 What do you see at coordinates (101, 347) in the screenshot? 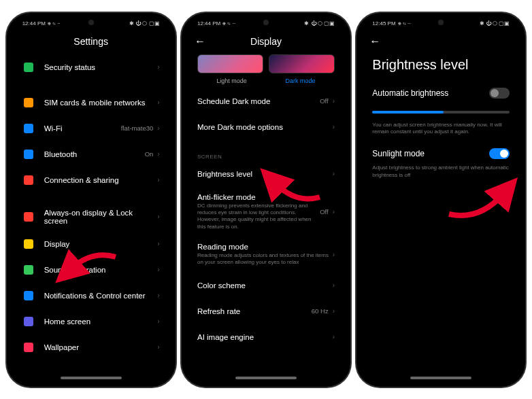
I see `row-label: Wallpaper` at bounding box center [101, 347].